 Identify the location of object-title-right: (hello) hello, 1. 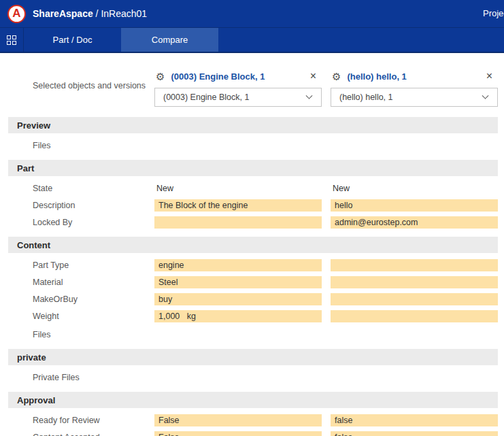
(377, 76).